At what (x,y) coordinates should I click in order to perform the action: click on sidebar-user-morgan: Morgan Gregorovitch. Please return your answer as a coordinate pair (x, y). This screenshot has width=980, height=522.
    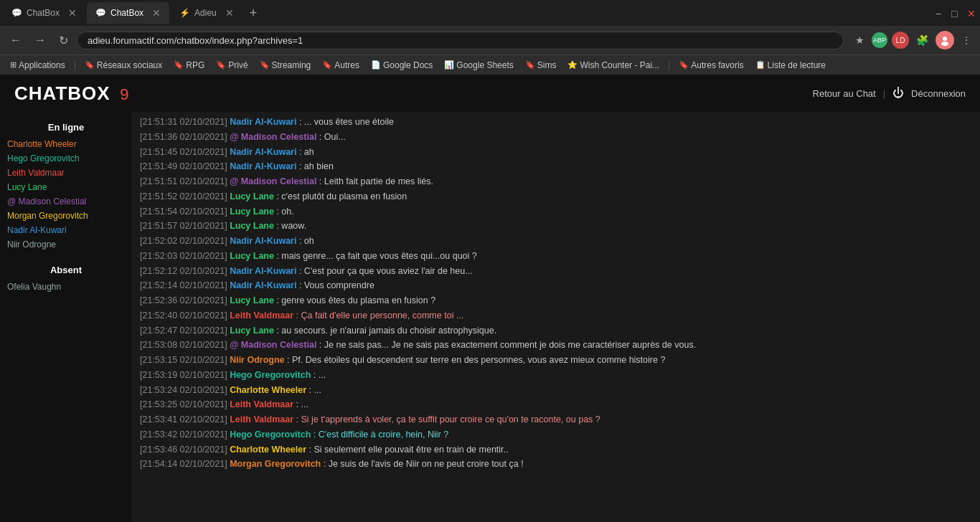
    Looking at the image, I should click on (66, 216).